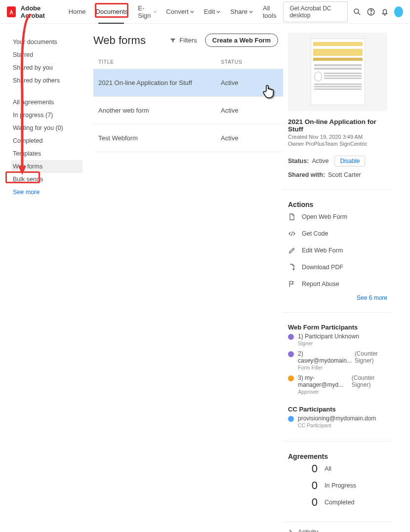  Describe the element at coordinates (242, 12) in the screenshot. I see `nav-share: Share` at that location.